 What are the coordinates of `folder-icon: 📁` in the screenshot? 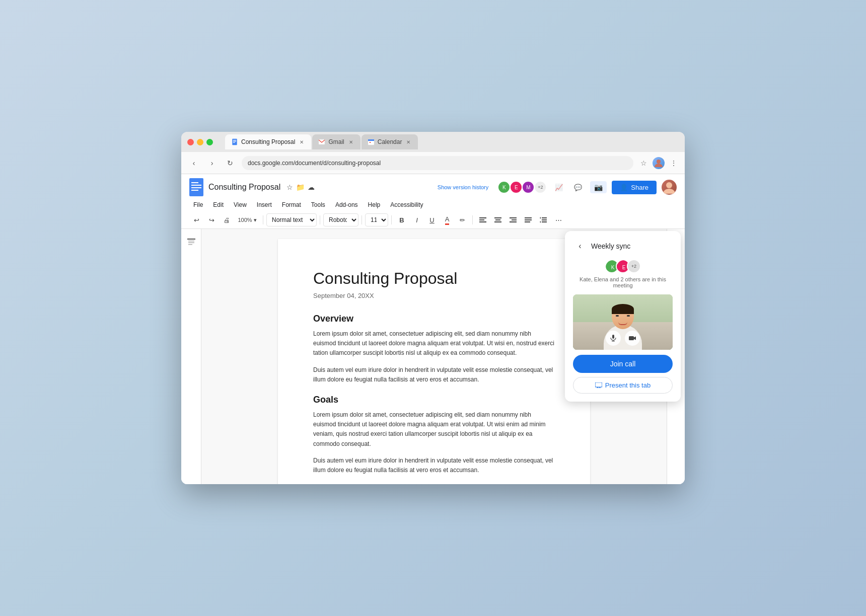 It's located at (300, 187).